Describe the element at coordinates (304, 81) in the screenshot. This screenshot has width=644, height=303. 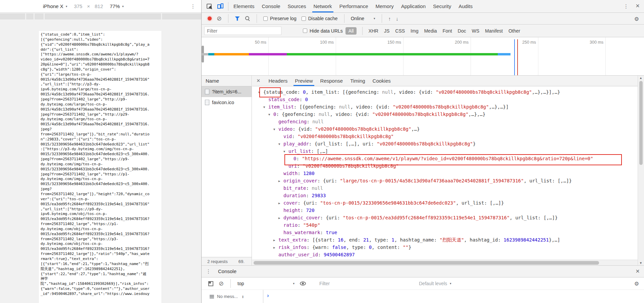
I see `detail-tab-preview: Preview` at that location.